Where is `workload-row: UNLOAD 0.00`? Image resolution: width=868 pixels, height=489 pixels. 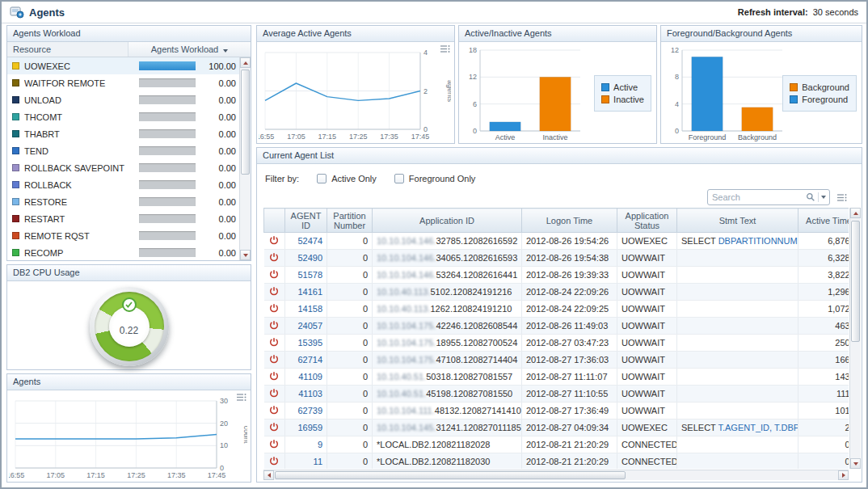
workload-row: UNLOAD 0.00 is located at coordinates (123, 100).